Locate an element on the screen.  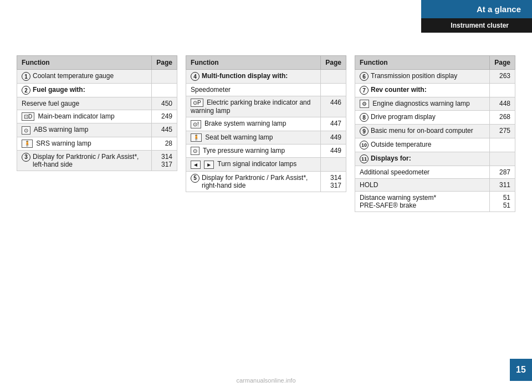
table2-row5-page: 449 is located at coordinates (334, 137).